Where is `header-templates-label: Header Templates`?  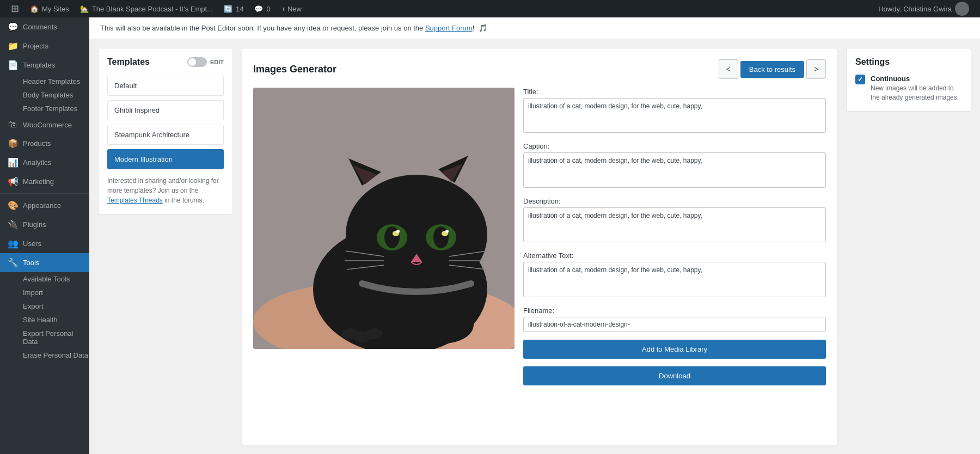
header-templates-label: Header Templates is located at coordinates (51, 82).